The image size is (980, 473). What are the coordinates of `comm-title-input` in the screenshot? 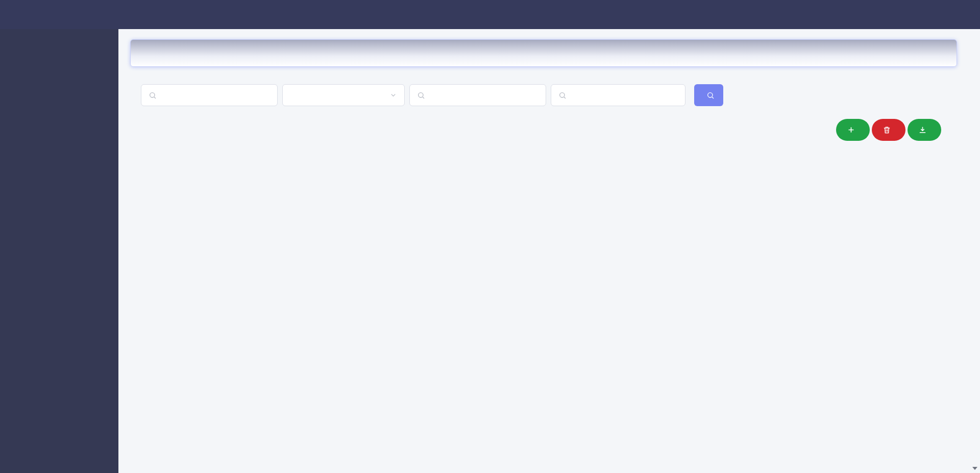 It's located at (217, 95).